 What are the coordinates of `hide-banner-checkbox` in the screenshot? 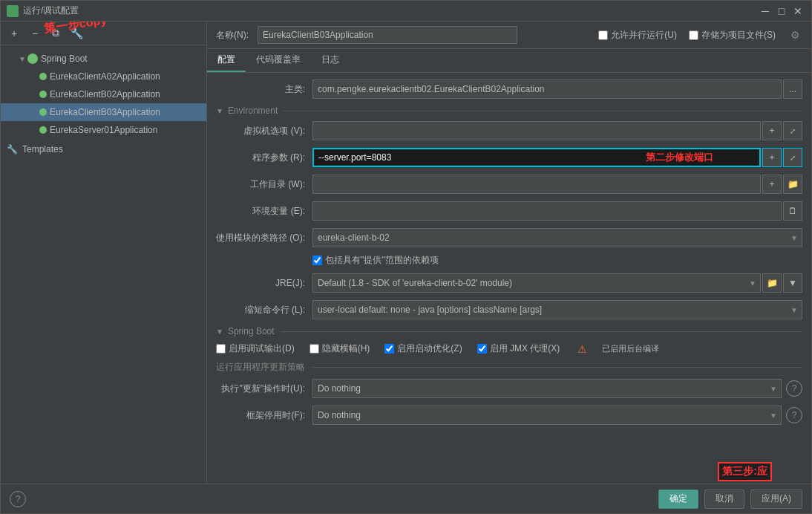 It's located at (315, 349).